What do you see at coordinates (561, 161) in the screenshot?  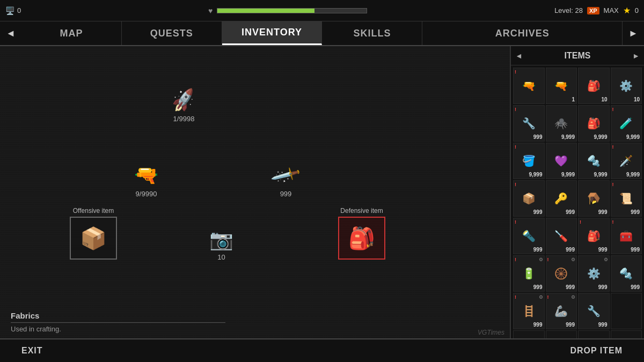 I see `grid-item: 💜9,999` at bounding box center [561, 161].